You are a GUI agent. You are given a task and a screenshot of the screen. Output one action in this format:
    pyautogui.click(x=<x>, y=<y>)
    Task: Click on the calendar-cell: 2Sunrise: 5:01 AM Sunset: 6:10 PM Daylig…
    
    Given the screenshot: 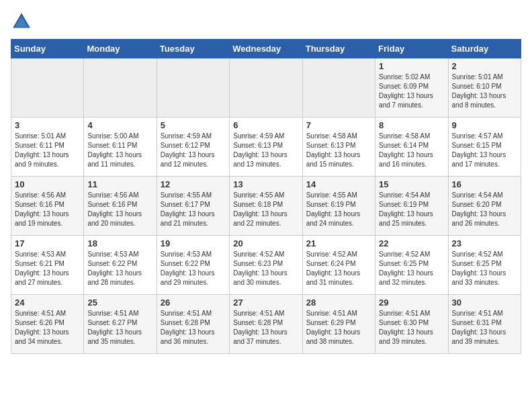 What is the action you would take?
    pyautogui.click(x=484, y=88)
    